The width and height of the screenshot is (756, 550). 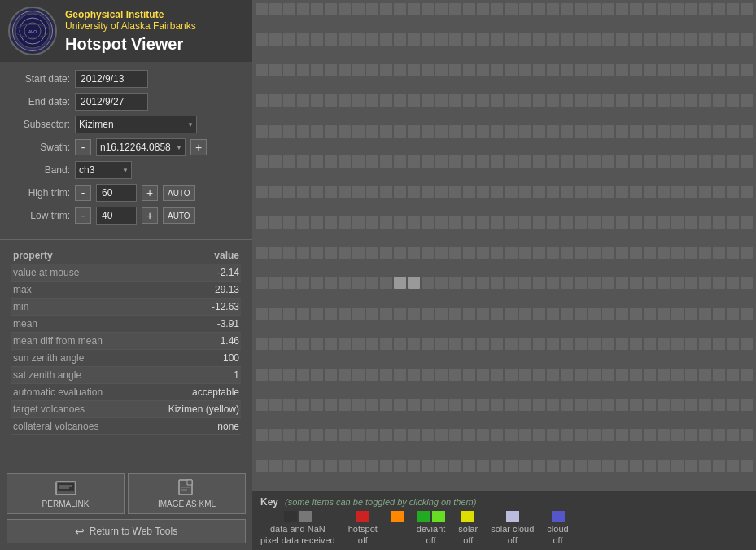 I want to click on key-item: data and NaNpixel data received, so click(x=298, y=528).